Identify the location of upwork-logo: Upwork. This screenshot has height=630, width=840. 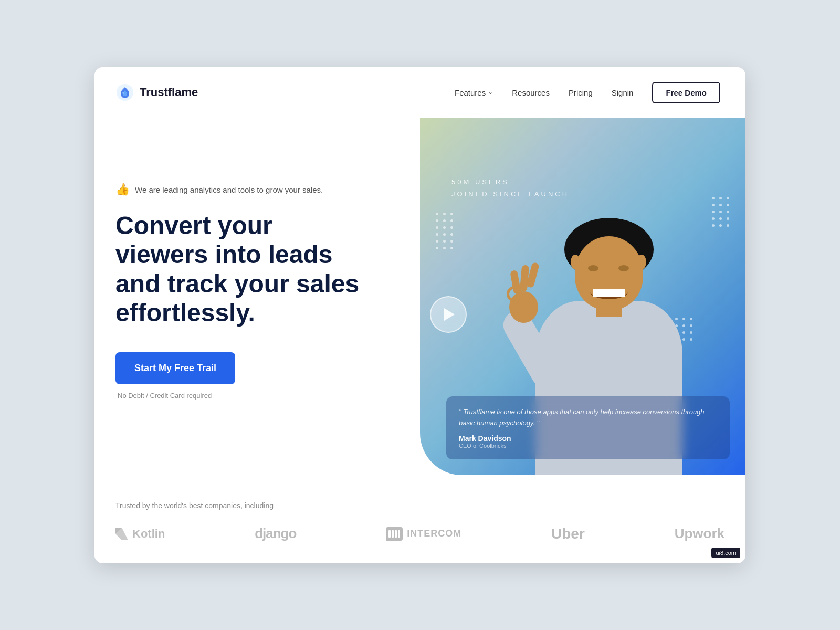
(699, 533).